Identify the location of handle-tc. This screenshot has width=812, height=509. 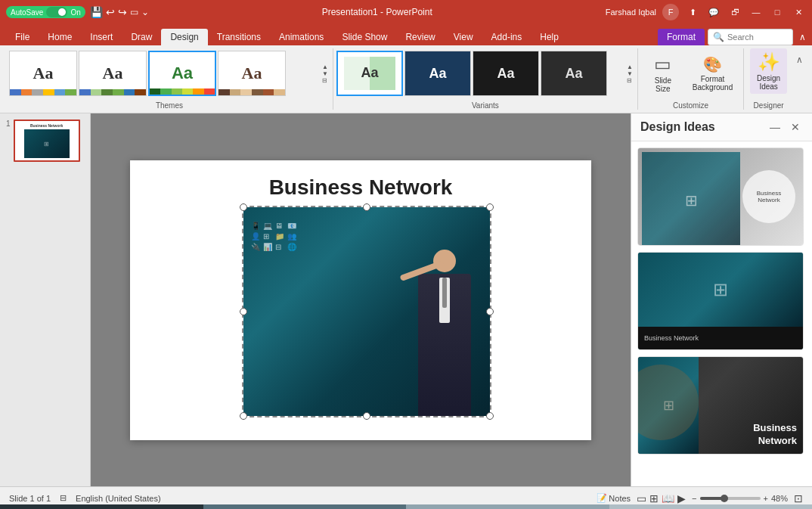
(367, 207).